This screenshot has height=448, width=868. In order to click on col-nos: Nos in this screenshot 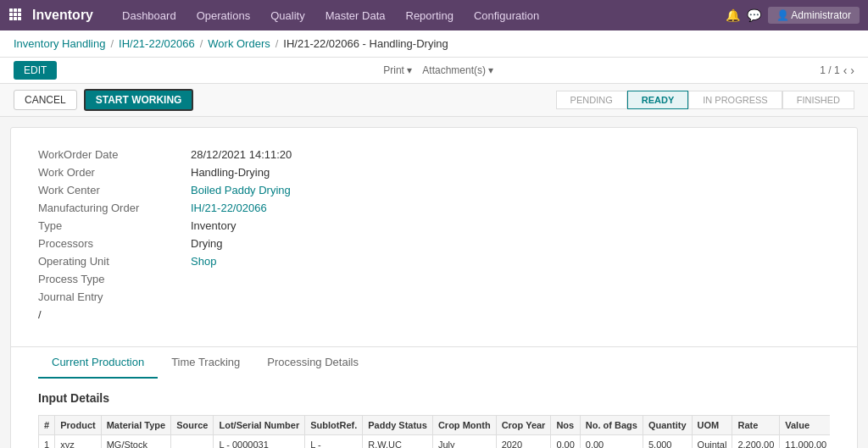, I will do `click(565, 425)`.